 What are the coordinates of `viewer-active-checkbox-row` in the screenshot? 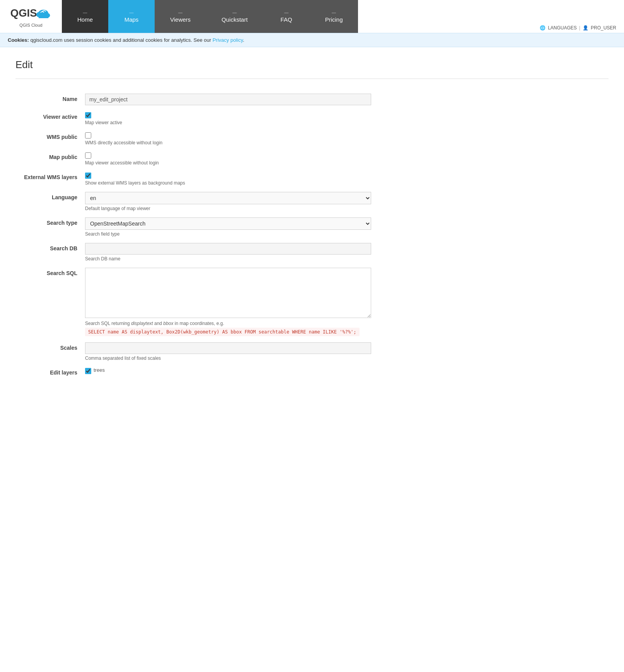 It's located at (347, 115).